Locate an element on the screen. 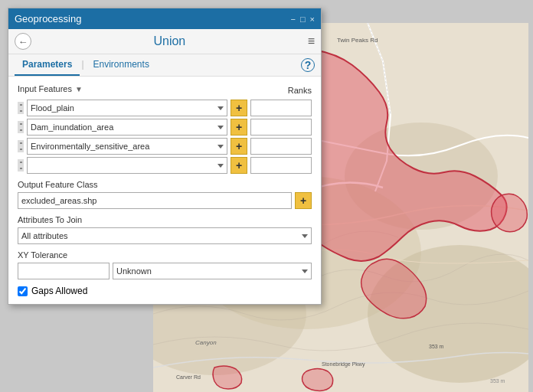 The image size is (533, 392). minimize-button: − is located at coordinates (293, 19).